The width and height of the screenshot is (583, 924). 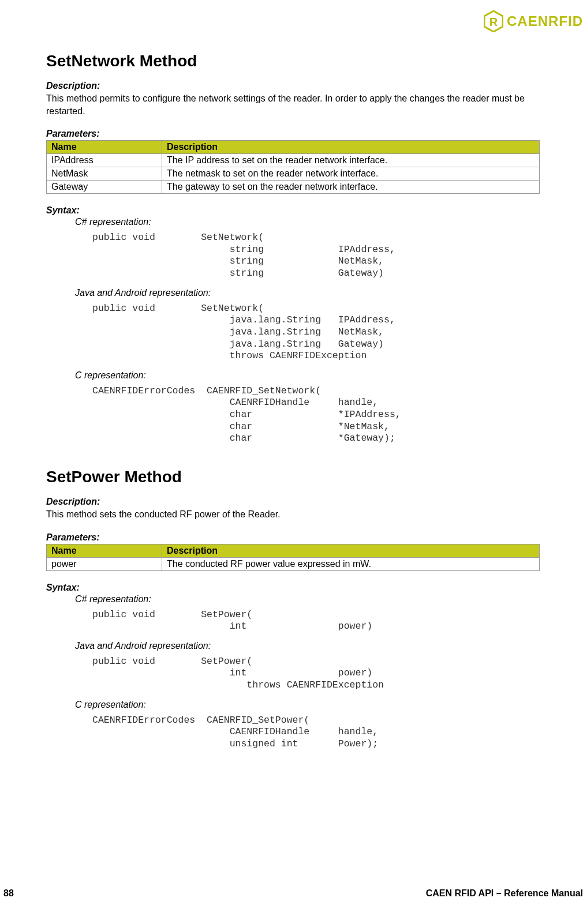 What do you see at coordinates (104, 187) in the screenshot?
I see `param-name: Gateway` at bounding box center [104, 187].